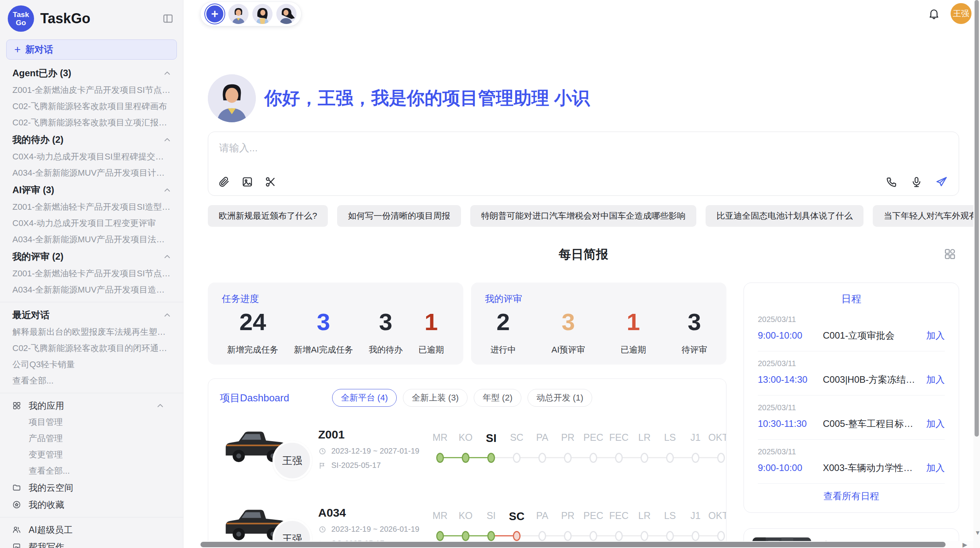 This screenshot has height=548, width=980. What do you see at coordinates (852, 373) in the screenshot?
I see `schedule-entry: 2025/03/11 13:00-14:30 C003|H0B-方案冻结评审 加…` at bounding box center [852, 373].